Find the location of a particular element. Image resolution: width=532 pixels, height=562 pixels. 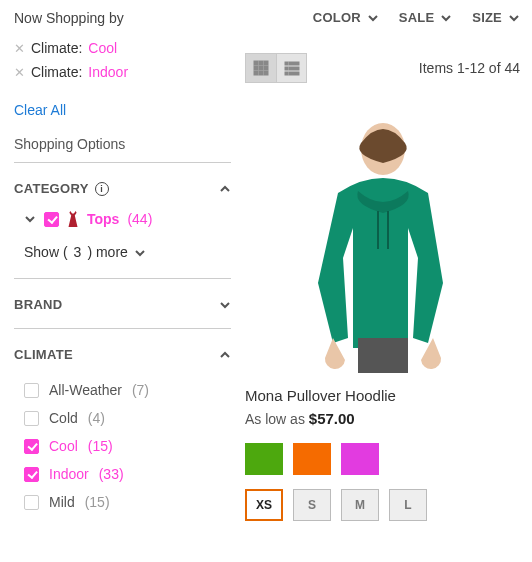

size-option: XS is located at coordinates (264, 505).